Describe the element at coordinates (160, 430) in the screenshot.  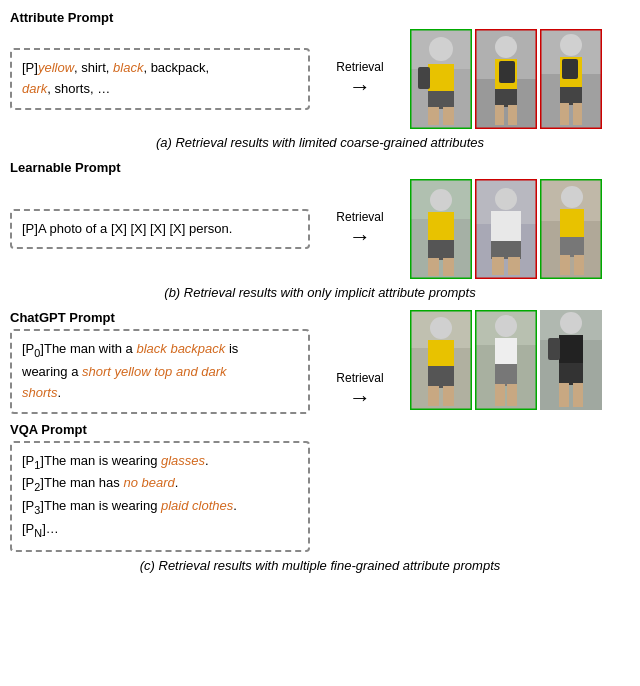
I see `vqa-title: VQA Prompt` at that location.